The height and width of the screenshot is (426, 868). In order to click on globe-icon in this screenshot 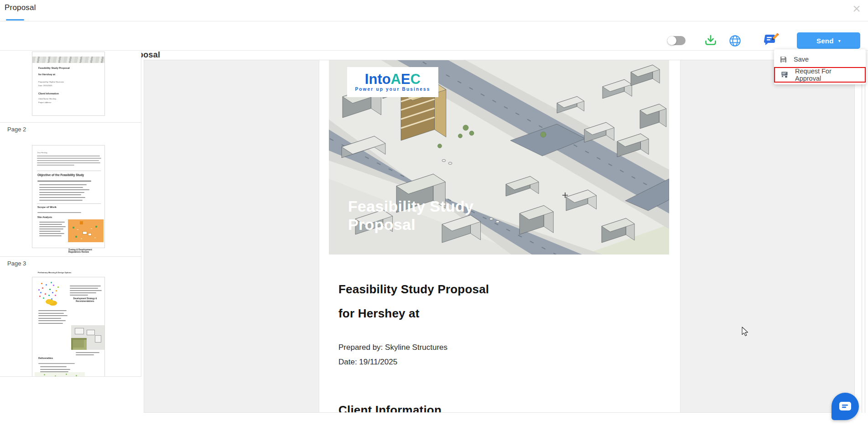, I will do `click(735, 42)`.